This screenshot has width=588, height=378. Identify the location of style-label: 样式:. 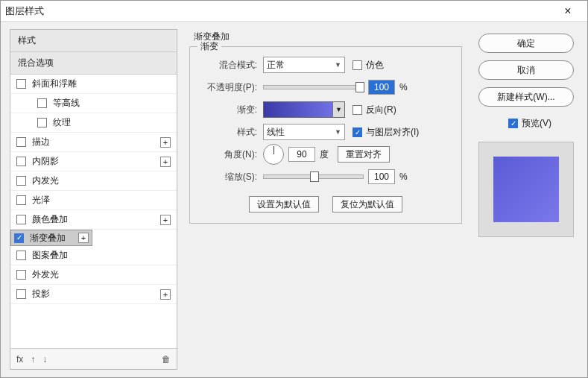
(230, 133).